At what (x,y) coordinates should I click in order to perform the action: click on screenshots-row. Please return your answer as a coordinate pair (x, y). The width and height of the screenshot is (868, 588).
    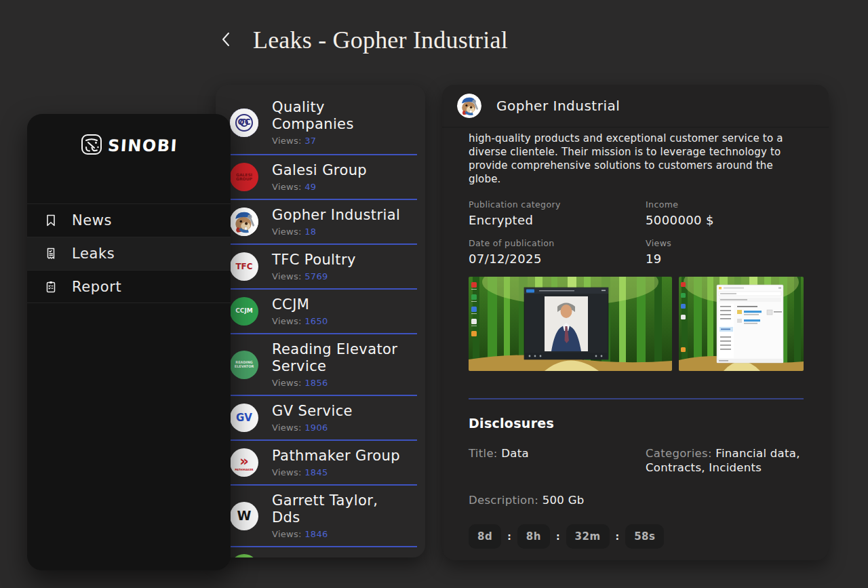
    Looking at the image, I should click on (636, 324).